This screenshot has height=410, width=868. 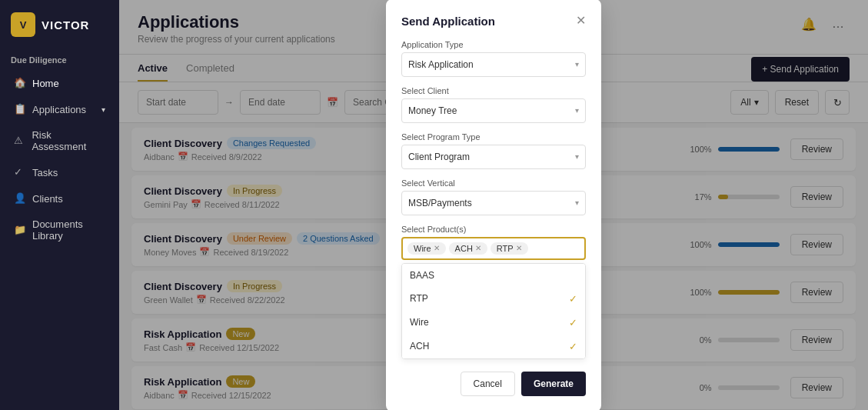 I want to click on sidebar-item-risk-assessment: ⚠ Risk Assessment, so click(x=60, y=141).